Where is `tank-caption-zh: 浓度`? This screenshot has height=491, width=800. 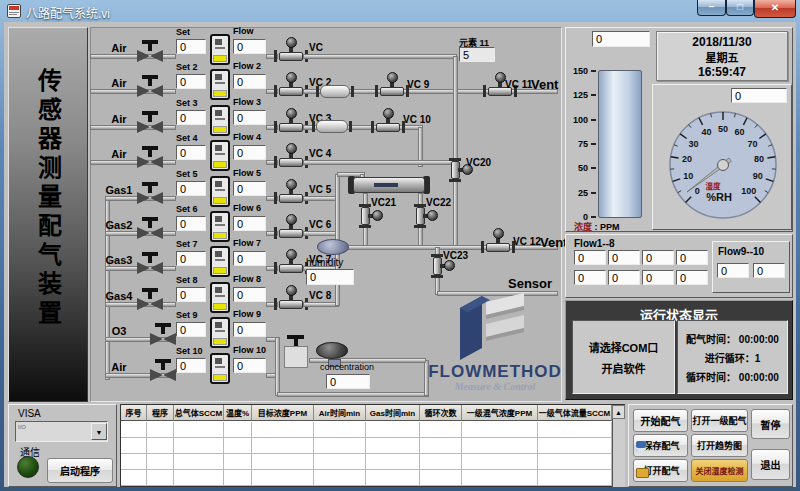
tank-caption-zh: 浓度 is located at coordinates (583, 227).